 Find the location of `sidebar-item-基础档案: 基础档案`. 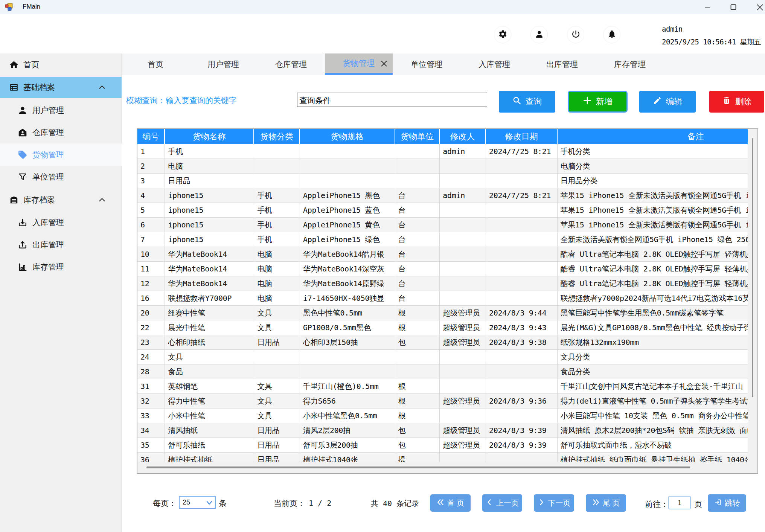

sidebar-item-基础档案: 基础档案 is located at coordinates (61, 87).